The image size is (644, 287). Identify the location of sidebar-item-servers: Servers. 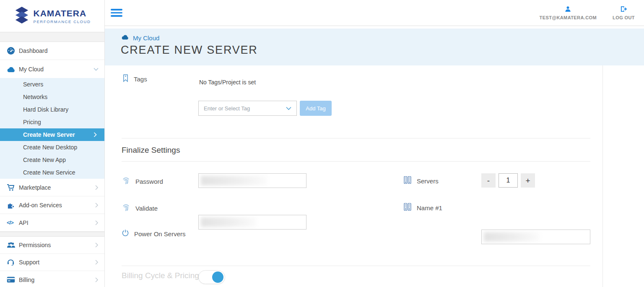
(52, 84).